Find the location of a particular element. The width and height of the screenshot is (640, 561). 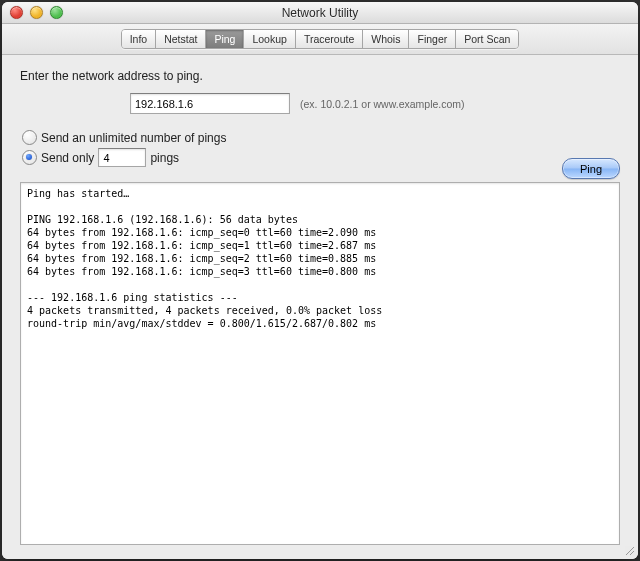

tab-port-scan: Port Scan is located at coordinates (487, 39).